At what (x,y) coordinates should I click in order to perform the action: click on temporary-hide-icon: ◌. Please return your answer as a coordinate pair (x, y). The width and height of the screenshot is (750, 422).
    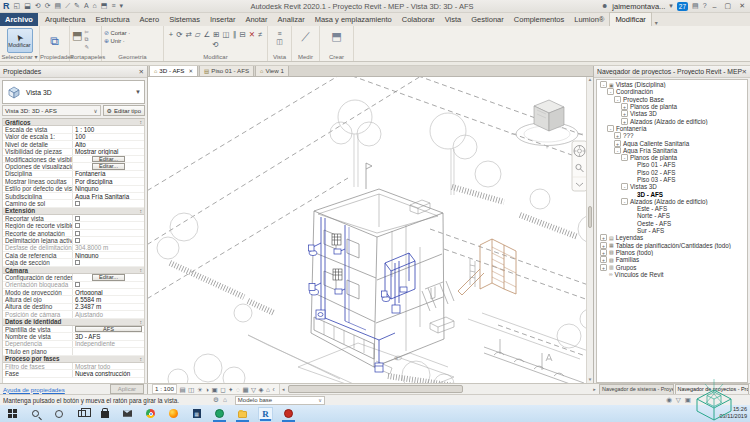
    Looking at the image, I should click on (238, 390).